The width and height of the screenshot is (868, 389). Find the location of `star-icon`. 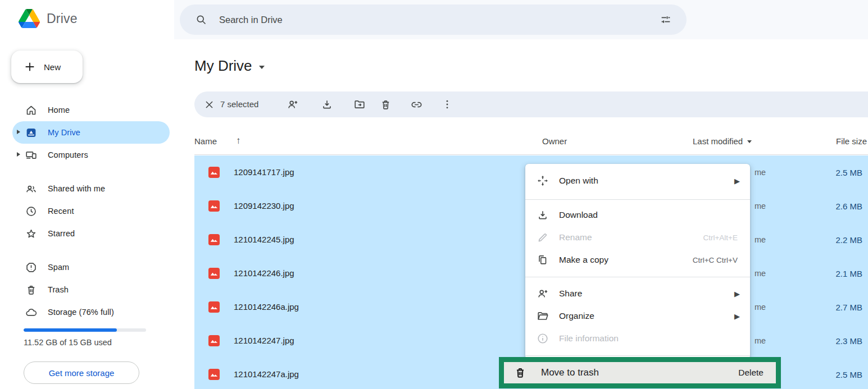

star-icon is located at coordinates (31, 234).